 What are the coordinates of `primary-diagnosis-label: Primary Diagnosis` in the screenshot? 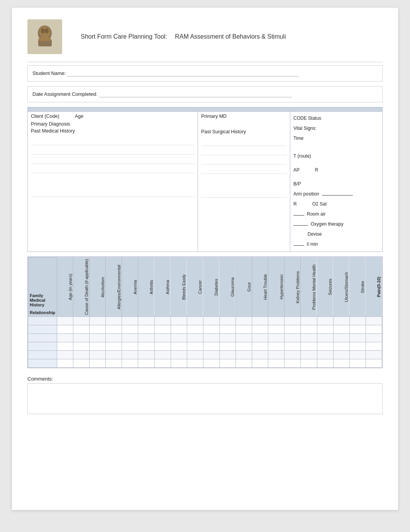 It's located at (50, 124).